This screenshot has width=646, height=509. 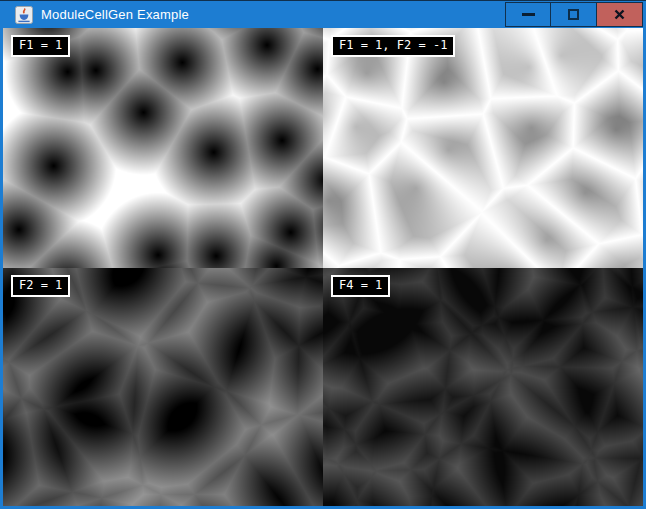 I want to click on minimize-icon, so click(x=528, y=14).